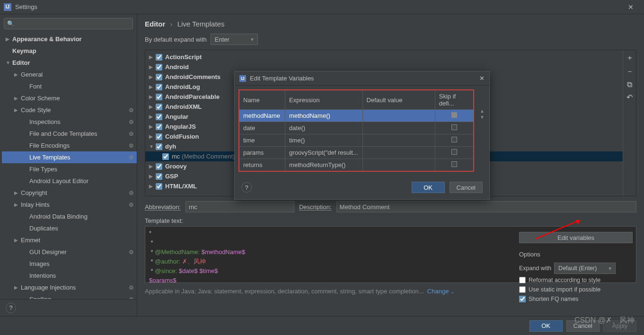  Describe the element at coordinates (69, 252) in the screenshot. I see `sidebar-item: GUI Designer⚙` at that location.